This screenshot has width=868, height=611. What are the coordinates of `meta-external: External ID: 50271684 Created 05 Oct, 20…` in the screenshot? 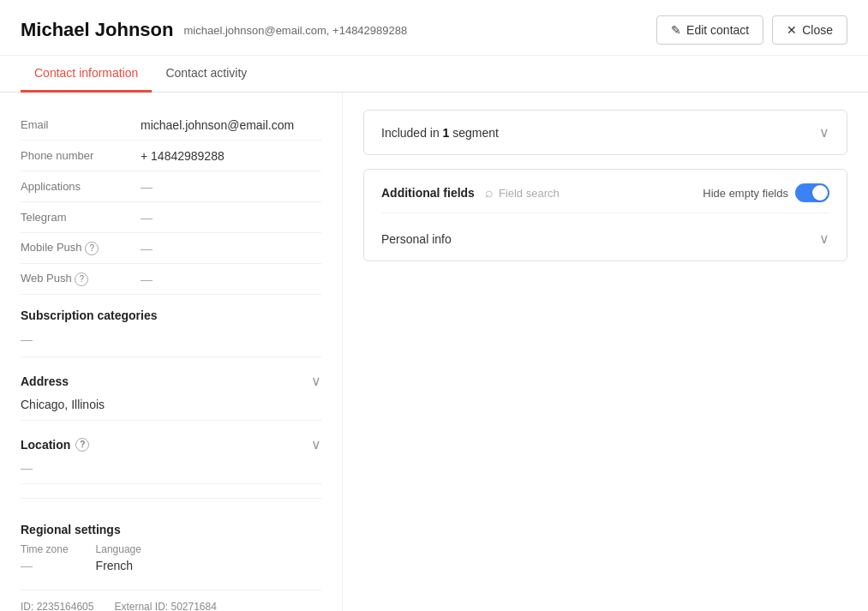 It's located at (195, 606).